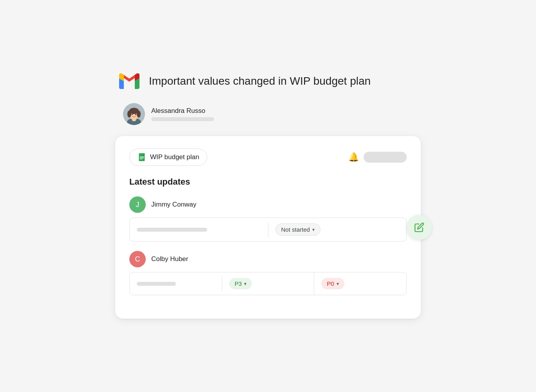 This screenshot has width=536, height=392. Describe the element at coordinates (168, 157) in the screenshot. I see `sheet-pill: WIP budget plan` at that location.